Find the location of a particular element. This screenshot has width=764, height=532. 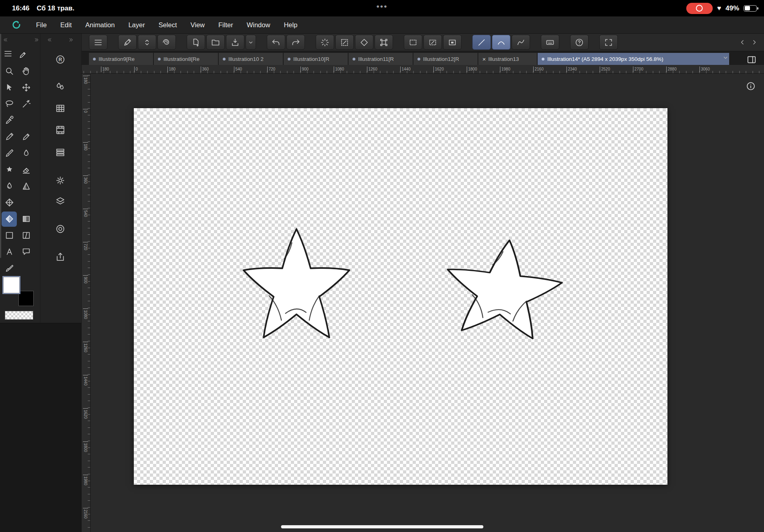

menu-filter: Filter is located at coordinates (226, 25).